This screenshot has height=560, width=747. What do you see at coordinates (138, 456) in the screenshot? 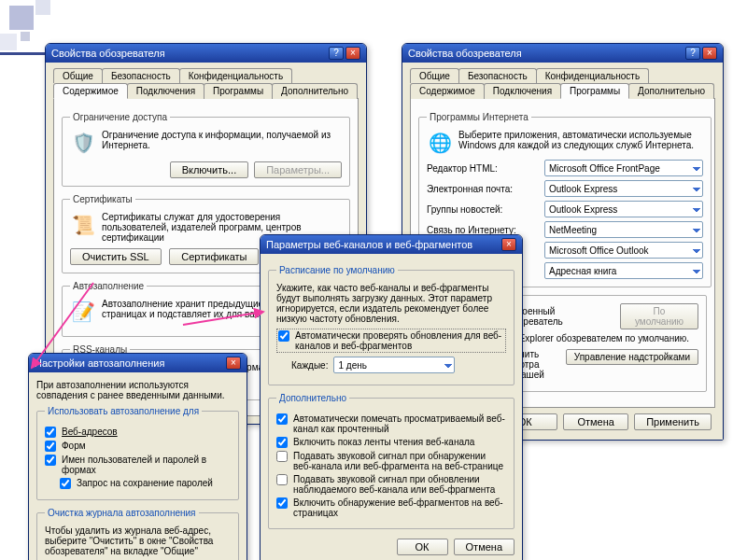
I see `dialog-autofill-settings: Настройки автозаполнения × При автозапол…` at bounding box center [138, 456].